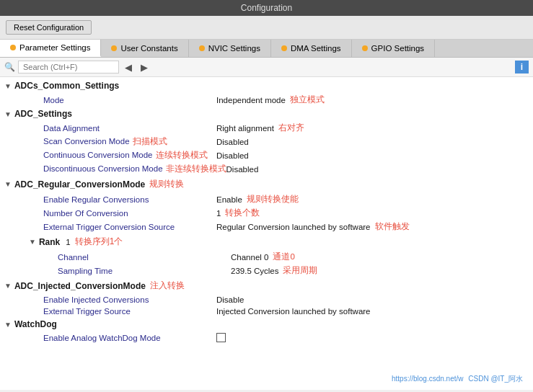 This screenshot has height=392, width=533. Describe the element at coordinates (267, 27) in the screenshot. I see `toolbar: Reset Configuration` at that location.